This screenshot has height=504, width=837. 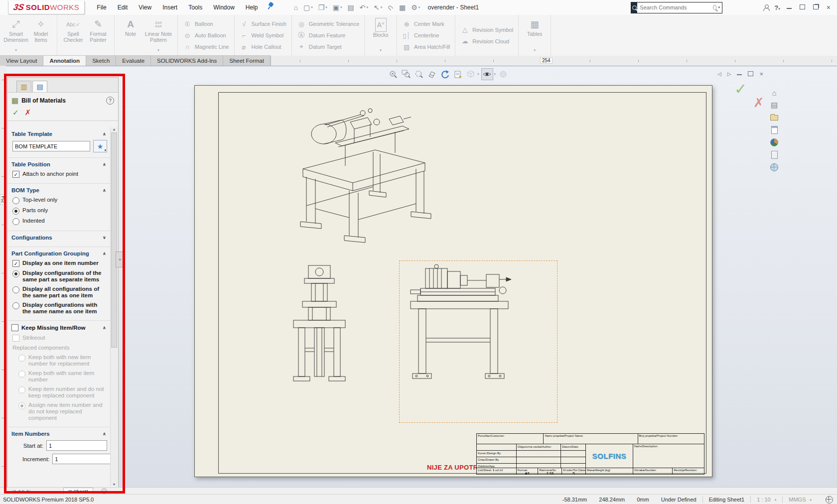 I want to click on view-orientation-dropdown-icon: ▾, so click(x=478, y=74).